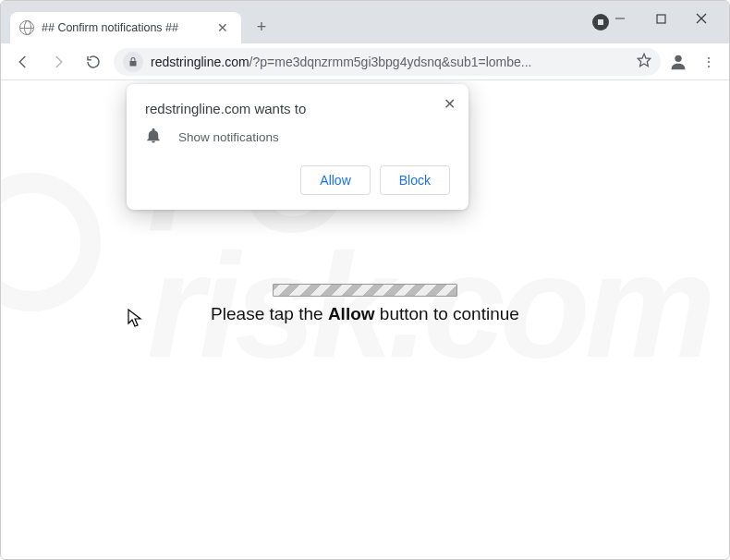  Describe the element at coordinates (644, 62) in the screenshot. I see `bookmark-star-icon` at that location.